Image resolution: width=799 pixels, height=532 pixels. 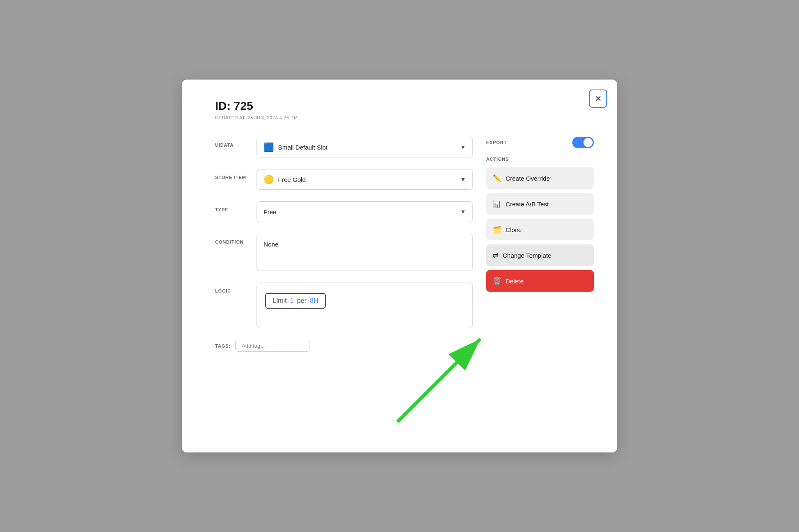 What do you see at coordinates (344, 305) in the screenshot?
I see `logic-field-row: LOGIC Limit 1 per 8H` at bounding box center [344, 305].